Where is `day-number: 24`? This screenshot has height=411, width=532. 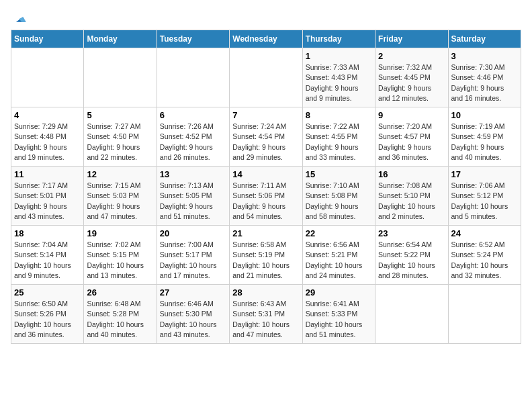 day-number: 24 is located at coordinates (485, 234).